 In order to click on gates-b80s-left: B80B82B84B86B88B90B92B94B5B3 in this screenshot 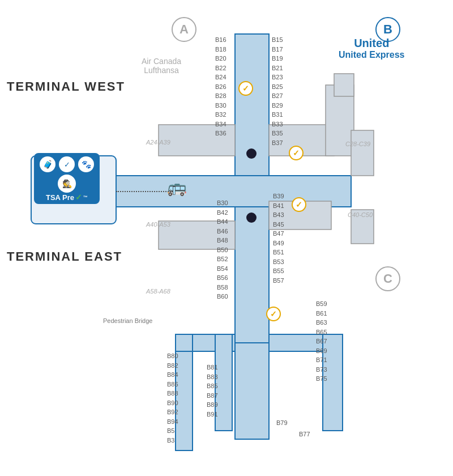, I will do `click(173, 398)`.